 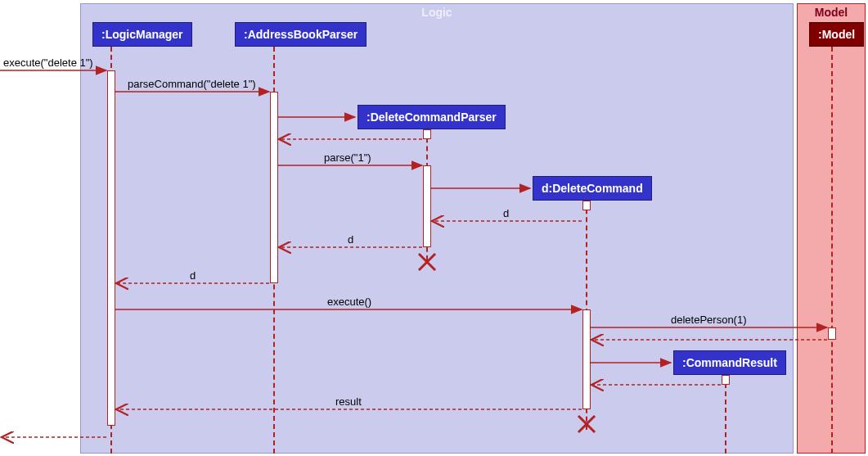 What do you see at coordinates (832, 334) in the screenshot?
I see `activation-model` at bounding box center [832, 334].